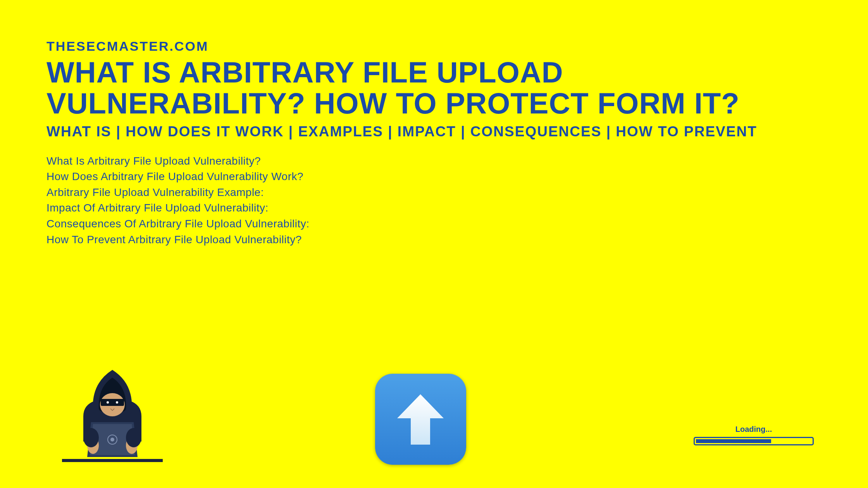 Image resolution: width=868 pixels, height=488 pixels. What do you see at coordinates (434, 46) in the screenshot?
I see `site-name: THESECMASTER.COM` at bounding box center [434, 46].